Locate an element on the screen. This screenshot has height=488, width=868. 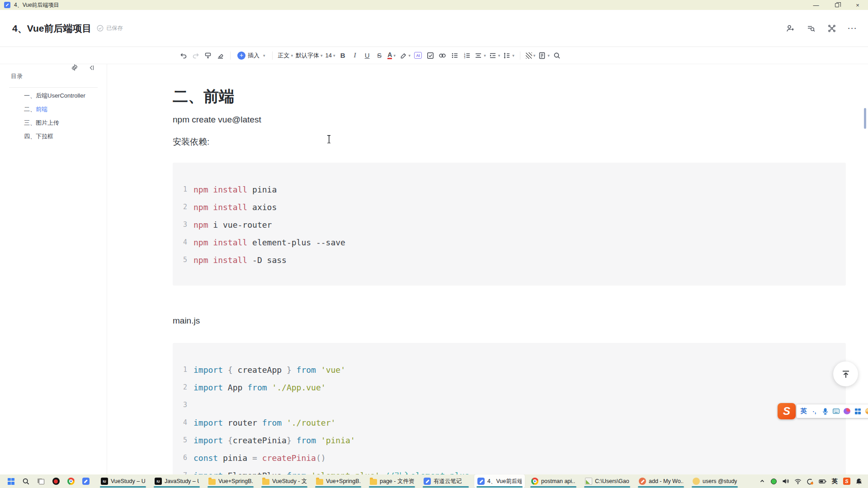
window-titlebar: 4、Vue前后端项目 — × is located at coordinates (434, 5).